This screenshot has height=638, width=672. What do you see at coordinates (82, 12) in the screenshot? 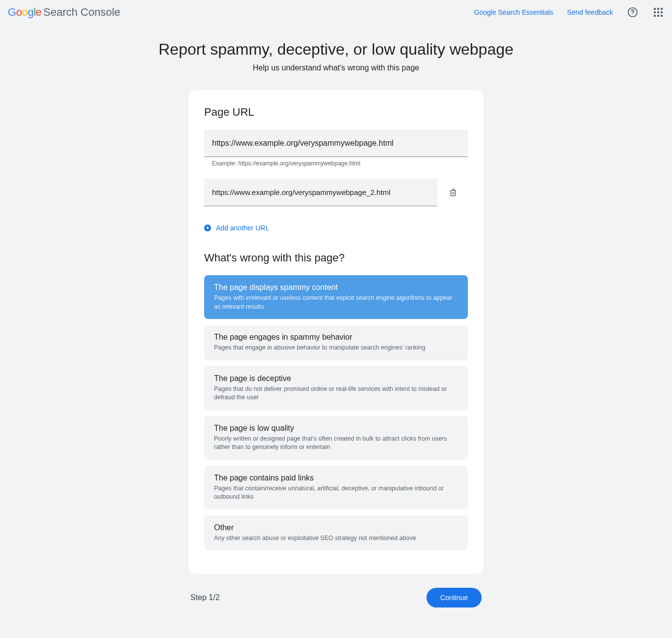
I see `logo-suffix: Search Console` at bounding box center [82, 12].